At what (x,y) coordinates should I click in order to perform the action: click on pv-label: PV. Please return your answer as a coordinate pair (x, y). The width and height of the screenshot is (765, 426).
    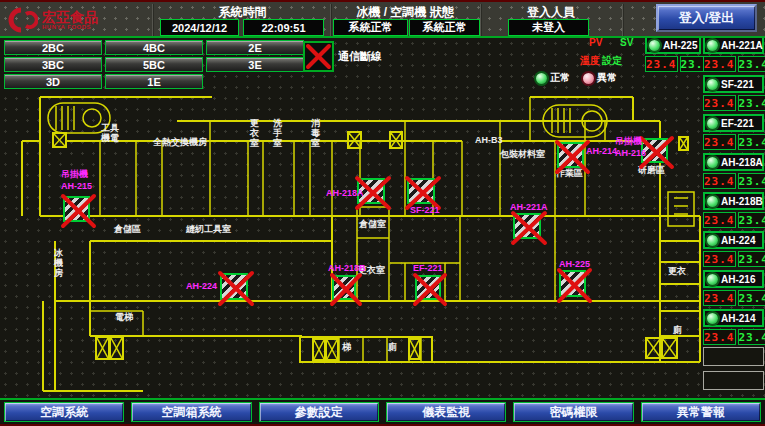
    Looking at the image, I should click on (596, 42).